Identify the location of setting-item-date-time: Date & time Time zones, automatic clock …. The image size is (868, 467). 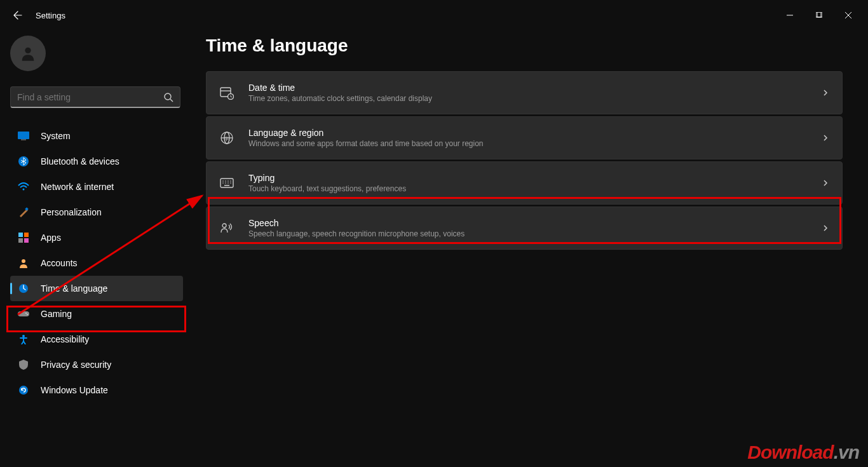
(524, 93).